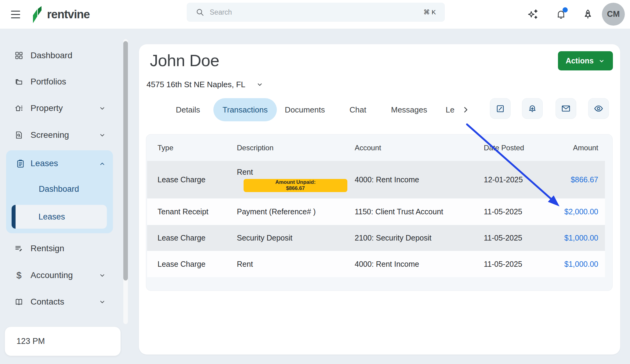 This screenshot has width=630, height=364. What do you see at coordinates (534, 14) in the screenshot?
I see `ai-assistant-button` at bounding box center [534, 14].